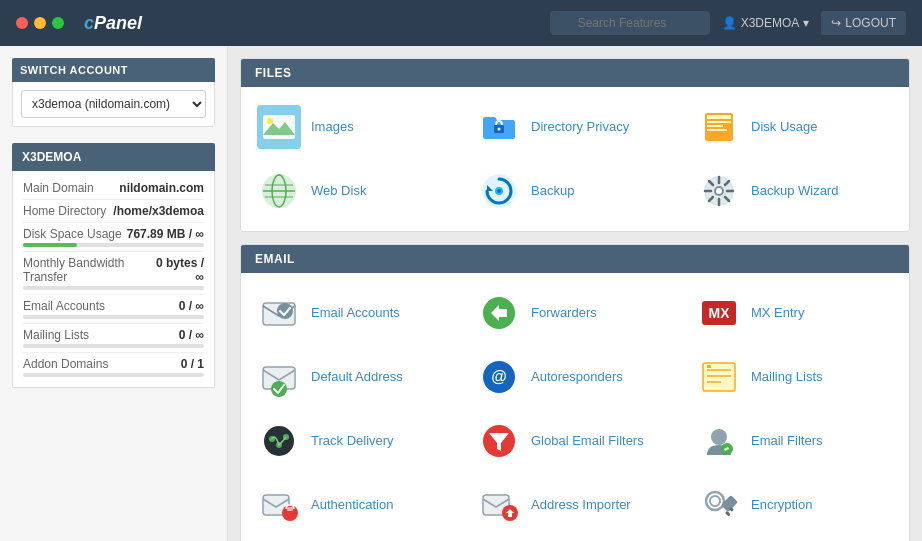  Describe the element at coordinates (192, 306) in the screenshot. I see `value-email-accounts: 0 / ∞` at that location.